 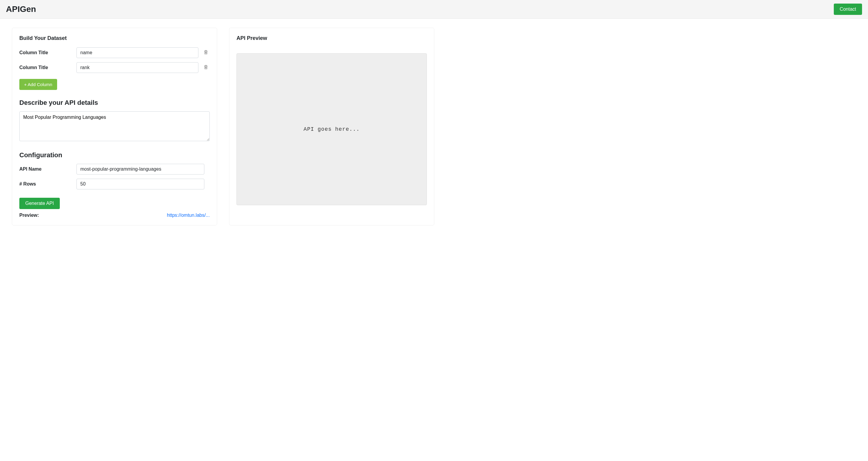 What do you see at coordinates (434, 9) in the screenshot?
I see `app-header: APIGen Contact` at bounding box center [434, 9].